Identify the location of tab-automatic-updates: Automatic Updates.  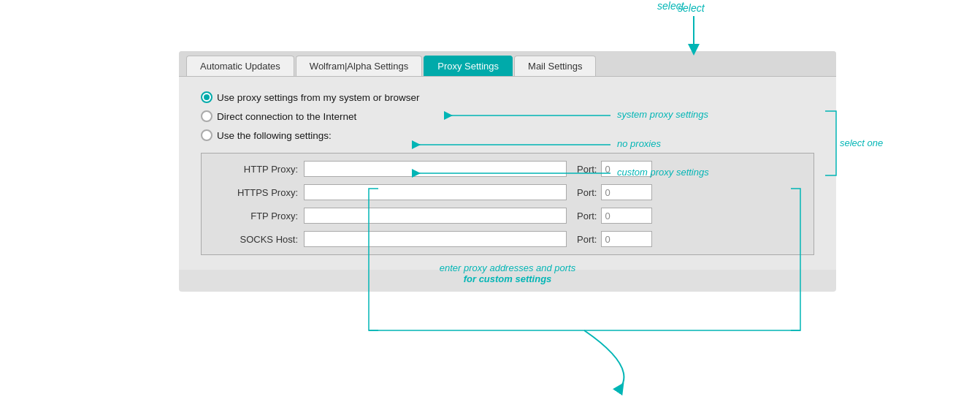
(240, 66).